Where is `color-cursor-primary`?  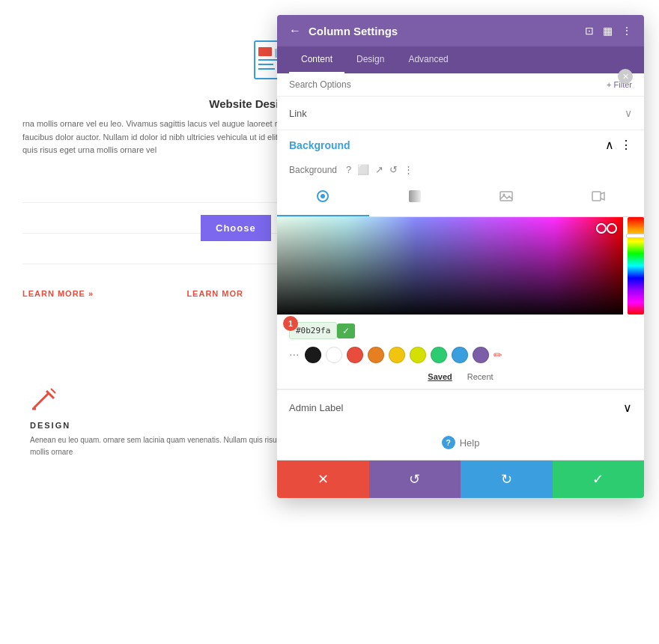 color-cursor-primary is located at coordinates (612, 228).